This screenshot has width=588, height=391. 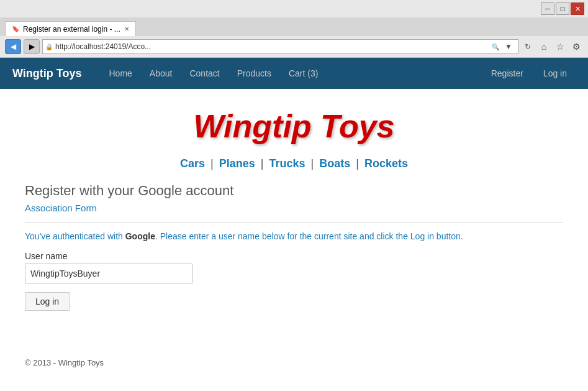 I want to click on auth-message-suffix: . Please enter a user name below for the…, so click(x=309, y=236).